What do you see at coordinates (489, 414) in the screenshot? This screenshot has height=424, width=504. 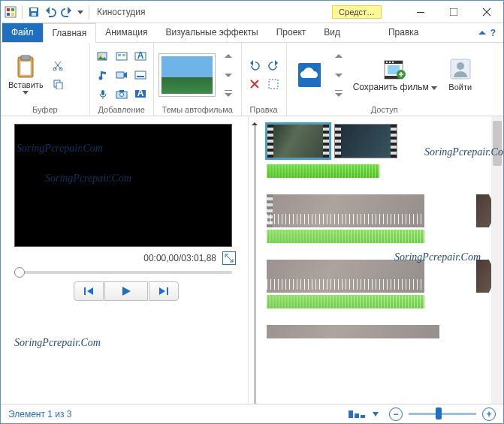 I see `zoom-in-button: +` at bounding box center [489, 414].